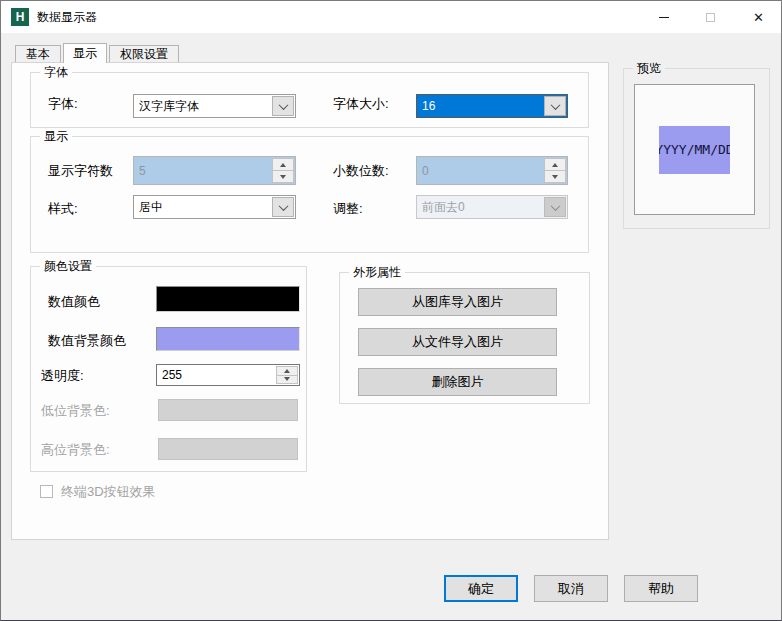 The image size is (782, 621). I want to click on shape-properties-group-title: 外形属性, so click(377, 272).